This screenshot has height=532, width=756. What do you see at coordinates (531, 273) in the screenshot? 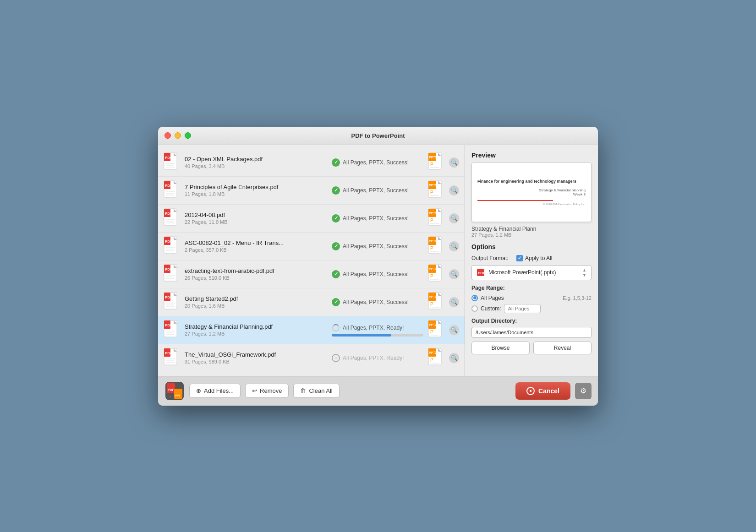
I see `format-selector: PDF Microsoft PowerPoint(.pptx) ▲ ▼` at bounding box center [531, 273].